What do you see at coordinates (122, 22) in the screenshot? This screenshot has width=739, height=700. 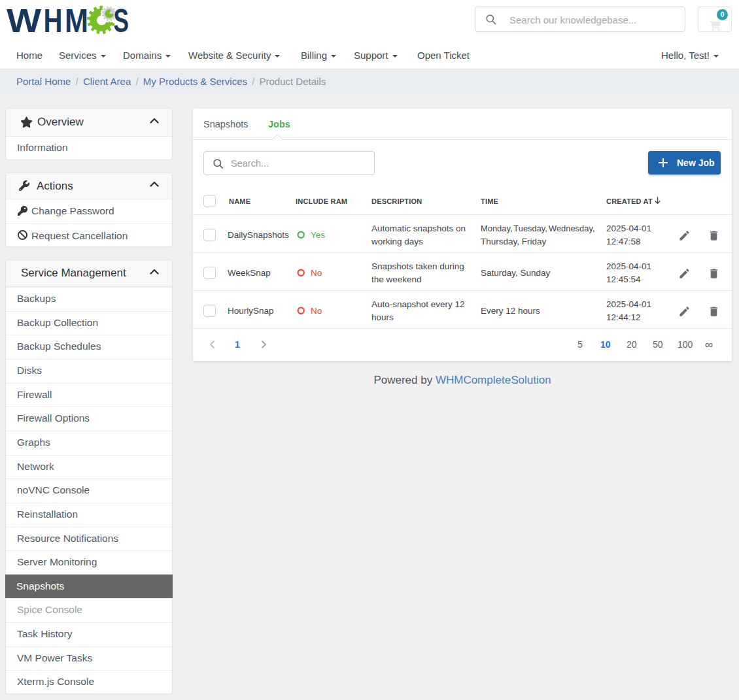 I see `svg-text: S` at bounding box center [122, 22].